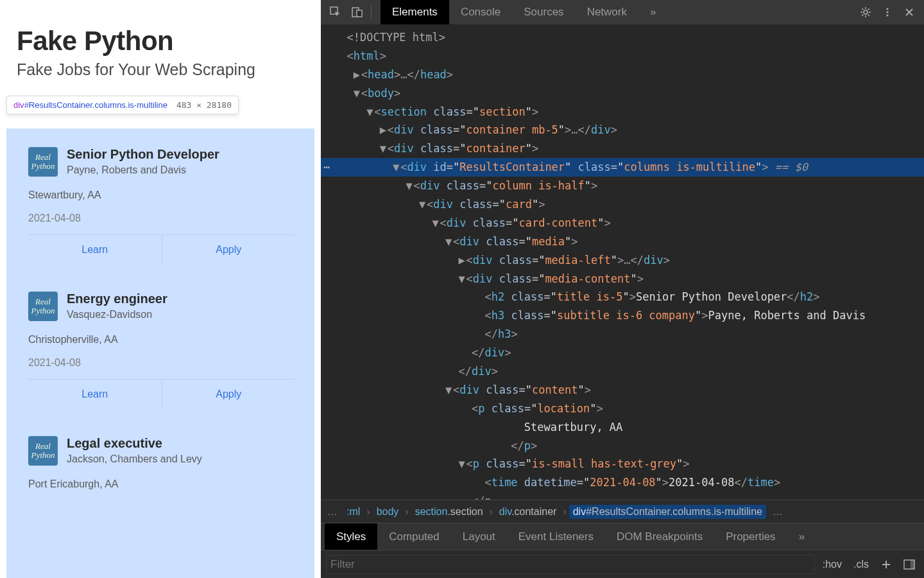  Describe the element at coordinates (778, 512) in the screenshot. I see `breadcrumb-trailing: …` at that location.